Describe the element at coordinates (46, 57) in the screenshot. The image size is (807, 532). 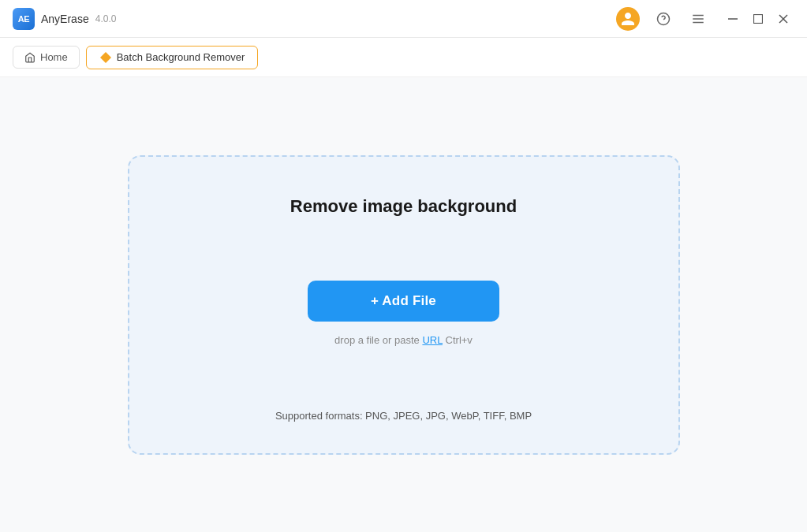
I see `home-button: Home` at that location.